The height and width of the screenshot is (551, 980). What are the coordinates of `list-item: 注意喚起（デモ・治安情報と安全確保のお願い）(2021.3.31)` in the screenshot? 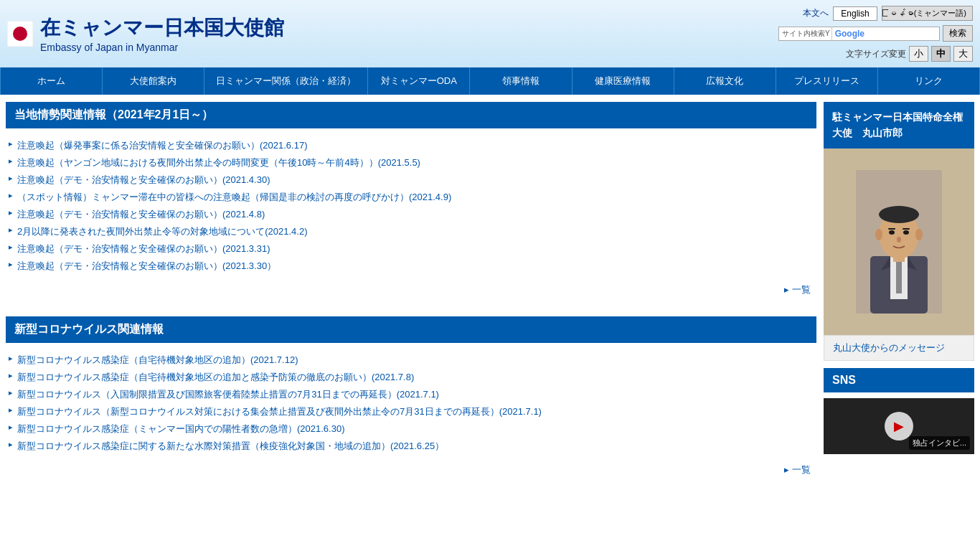 It's located at (411, 249).